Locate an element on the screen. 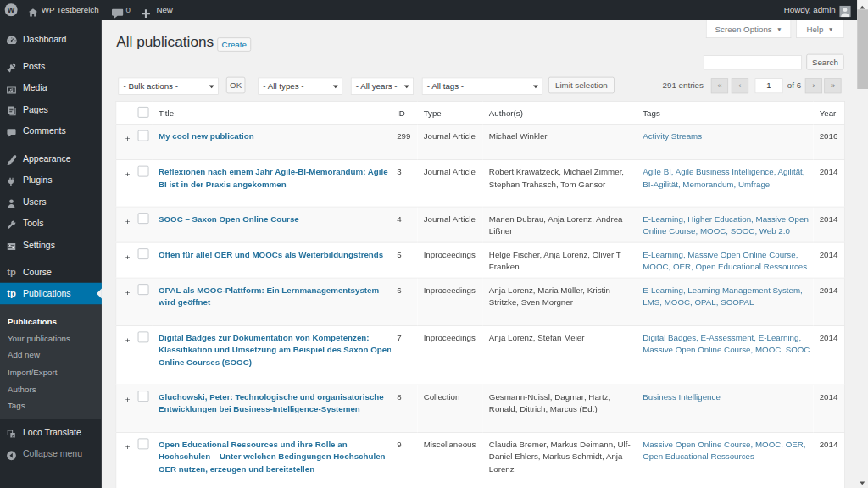 The image size is (868, 488). svg-text: W is located at coordinates (12, 10).